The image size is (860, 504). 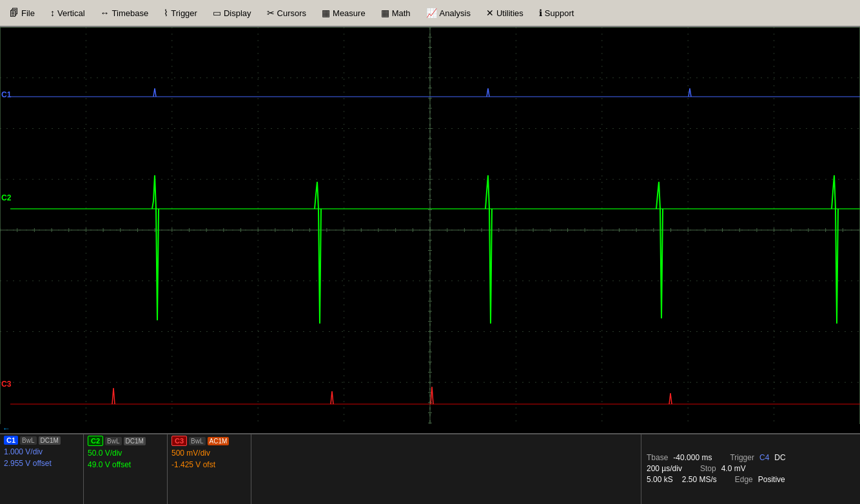 What do you see at coordinates (42, 469) in the screenshot?
I see `ch1-info: C1 BwL DC1M 1.000 V/div 2.955 V offset` at bounding box center [42, 469].